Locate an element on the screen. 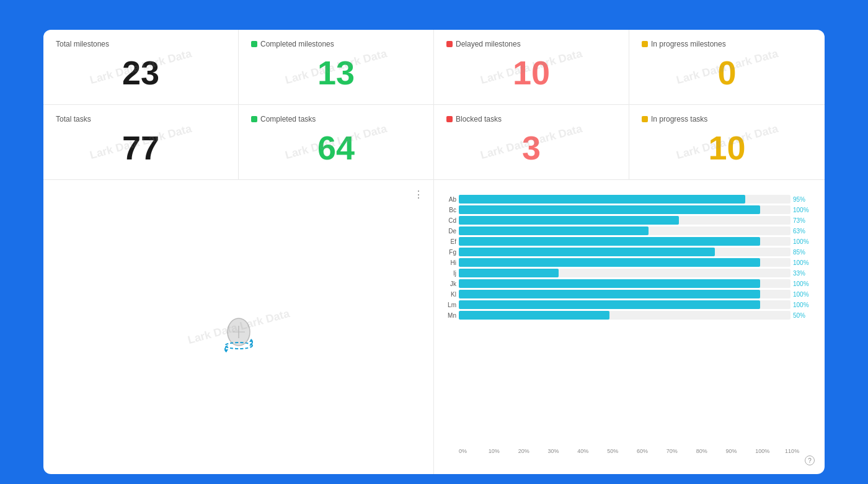 The height and width of the screenshot is (484, 868). stat-value-1-0: 77 is located at coordinates (141, 148).